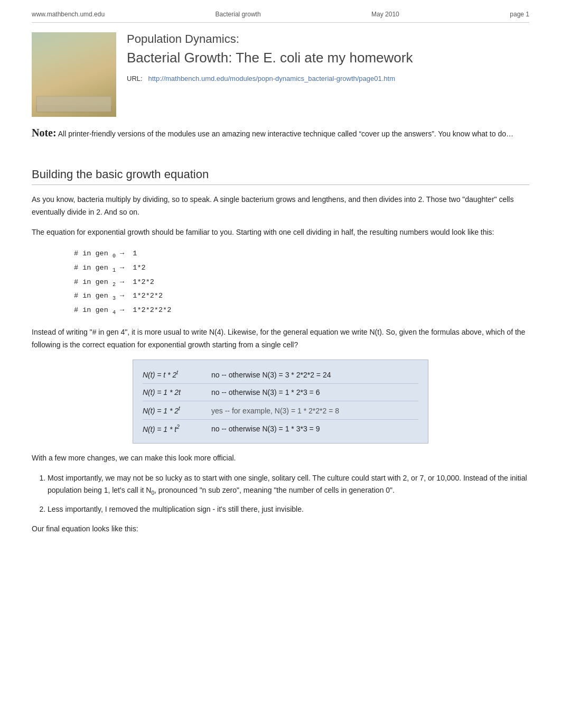 This screenshot has height=728, width=561. I want to click on eq-line-3: # in gen 3 → 1*2*2*2, so click(302, 296).